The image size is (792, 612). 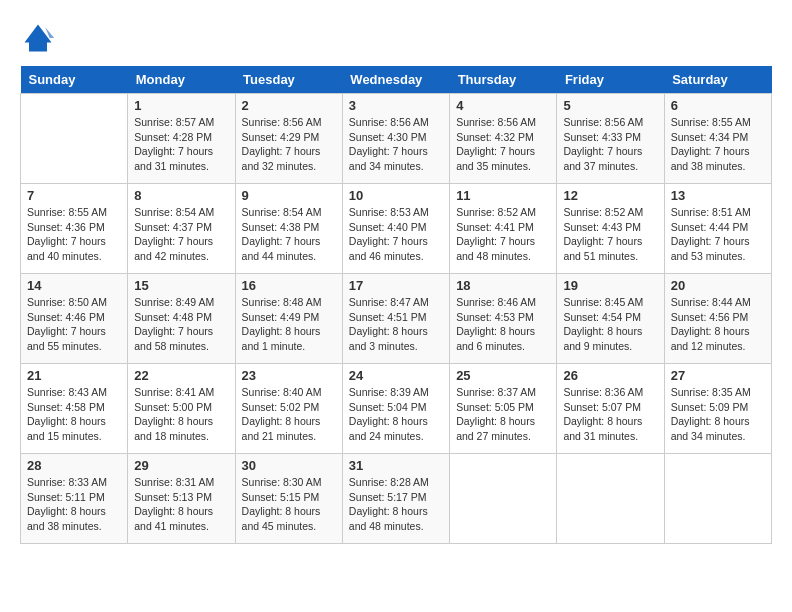 I want to click on week-row-3: 14Sunrise: 8:50 AMSunset: 4:46 PMDayligh…, so click(x=396, y=319).